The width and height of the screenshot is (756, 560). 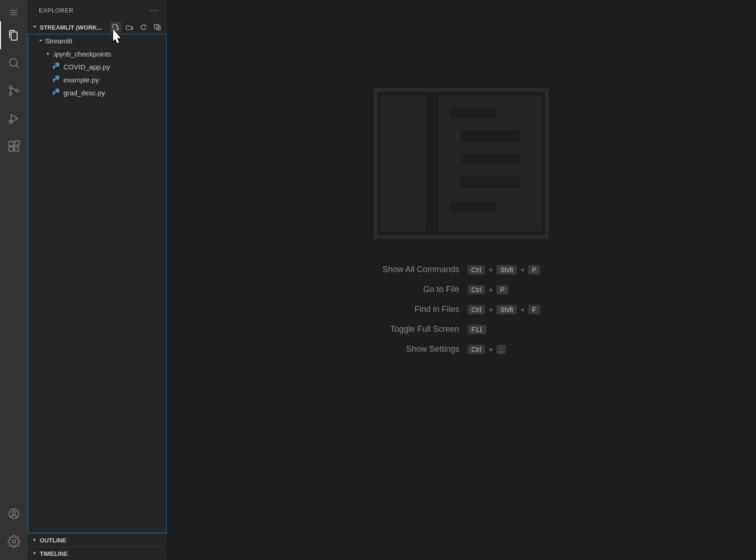 What do you see at coordinates (14, 541) in the screenshot?
I see `activity-settings` at bounding box center [14, 541].